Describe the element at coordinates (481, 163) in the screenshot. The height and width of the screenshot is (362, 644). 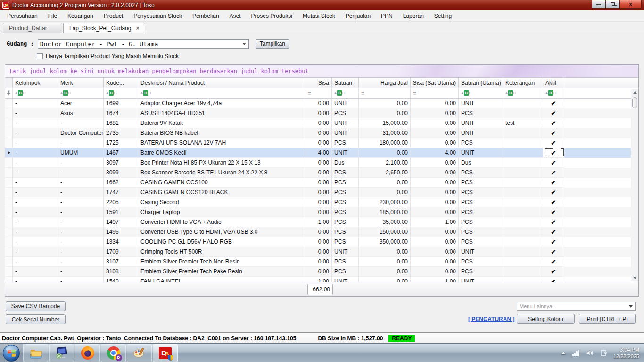
I see `cell-satuan_utama: Dus` at that location.